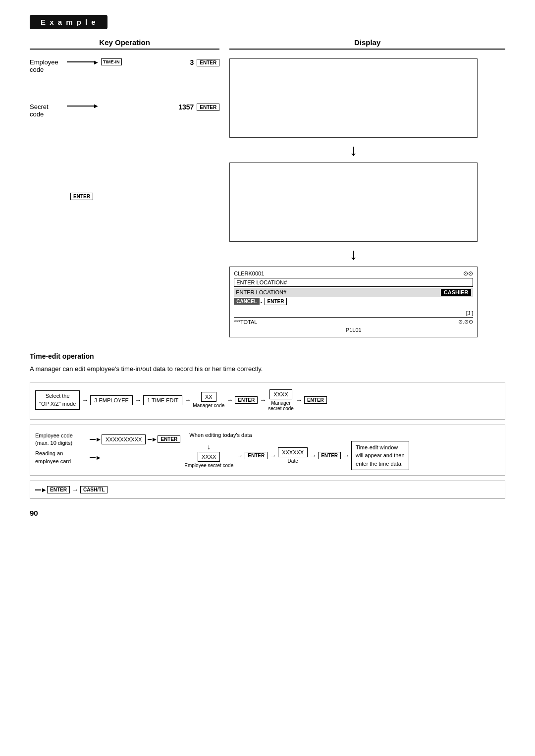 The height and width of the screenshot is (756, 535). Describe the element at coordinates (354, 313) in the screenshot. I see `db3-j-label: [J ]` at that location.